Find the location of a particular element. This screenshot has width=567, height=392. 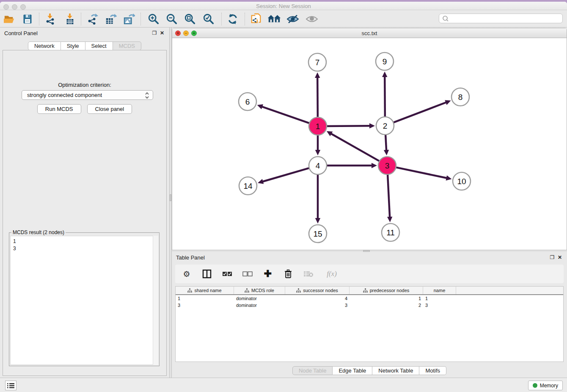

import-network-icon is located at coordinates (50, 19).